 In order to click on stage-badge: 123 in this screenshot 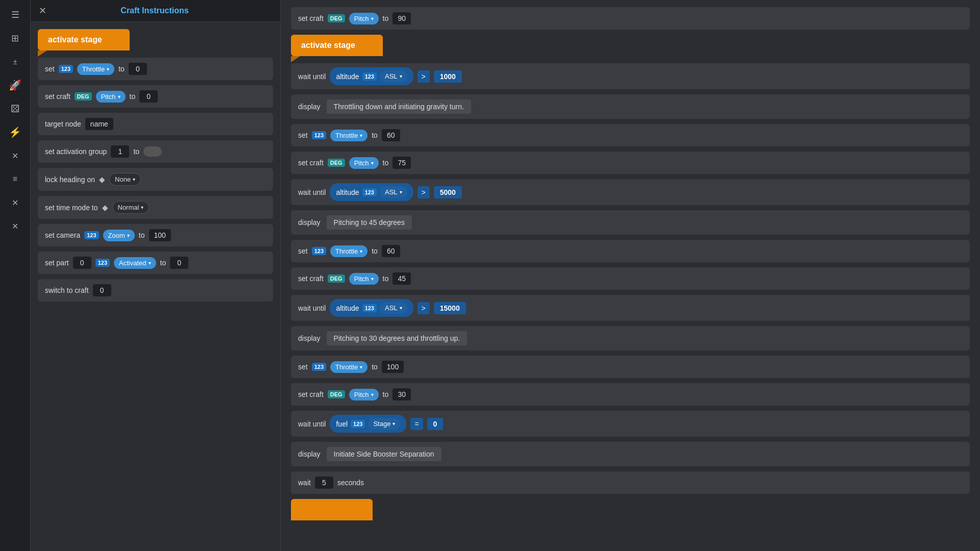, I will do `click(358, 424)`.